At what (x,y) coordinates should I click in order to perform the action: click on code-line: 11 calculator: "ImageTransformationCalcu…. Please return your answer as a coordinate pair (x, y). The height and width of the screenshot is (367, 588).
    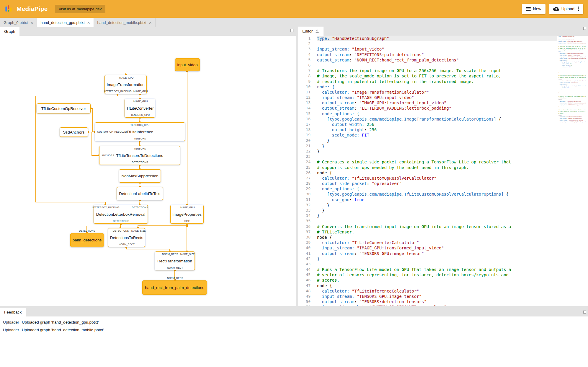
    Looking at the image, I should click on (428, 92).